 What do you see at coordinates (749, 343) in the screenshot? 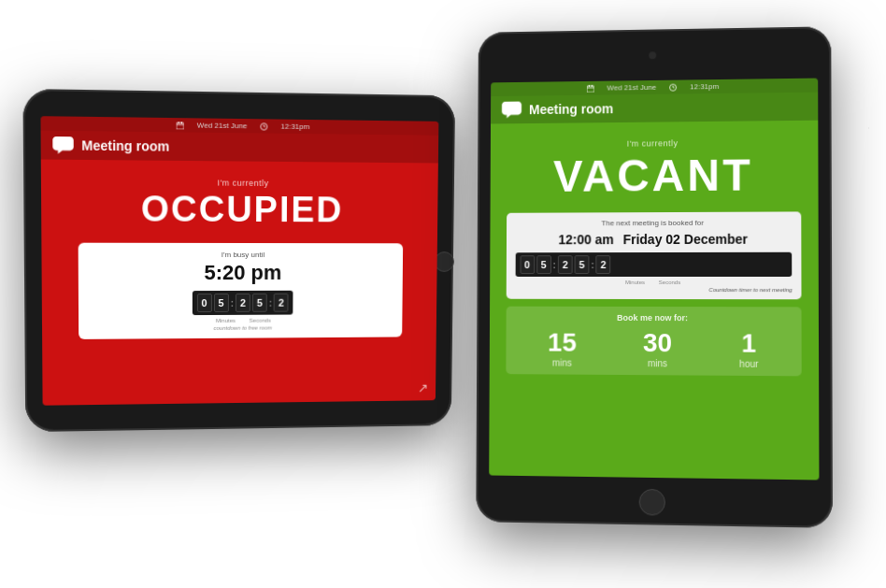
I see `book-number-1hour: 1` at bounding box center [749, 343].